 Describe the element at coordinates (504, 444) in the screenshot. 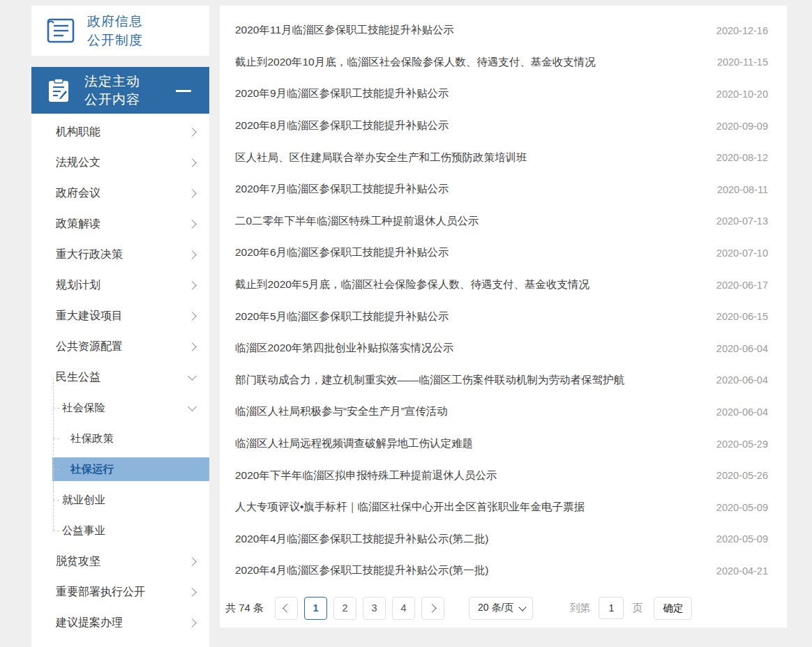

I see `article-row: 临淄区人社局远程视频调查破解异地工伤认定难题 2020-05-29` at that location.